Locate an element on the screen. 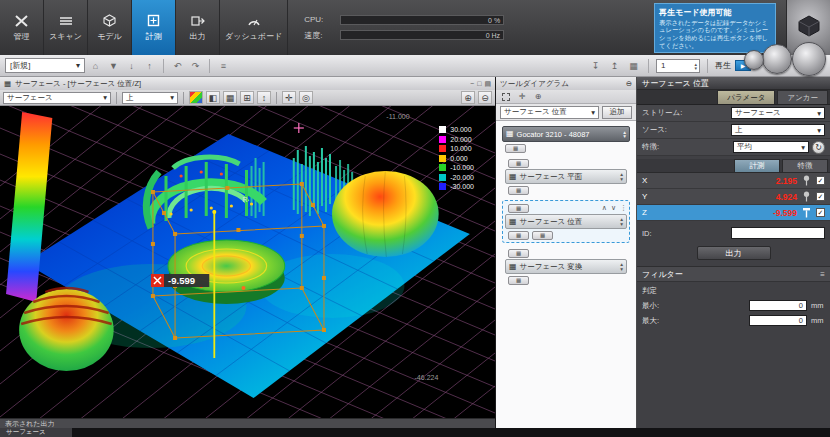  frame-stepper: ▴▾ is located at coordinates (696, 66).